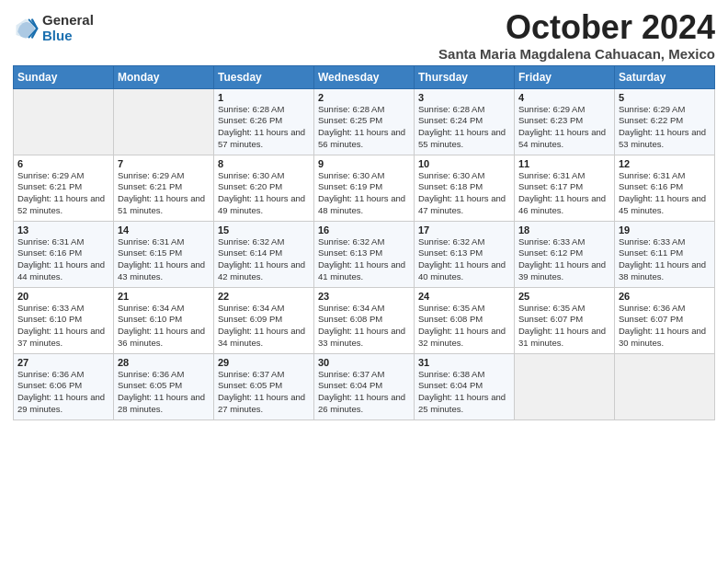  Describe the element at coordinates (665, 188) in the screenshot. I see `calendar-cell: 12Sunrise: 6:31 AMSunset: 6:16 PMDayligh…` at that location.